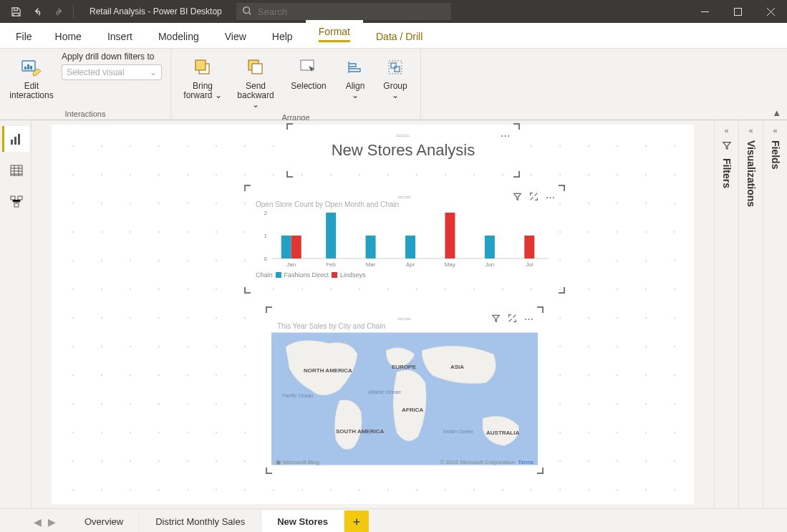  Describe the element at coordinates (309, 73) in the screenshot. I see `selection-pane-button: Selection` at that location.